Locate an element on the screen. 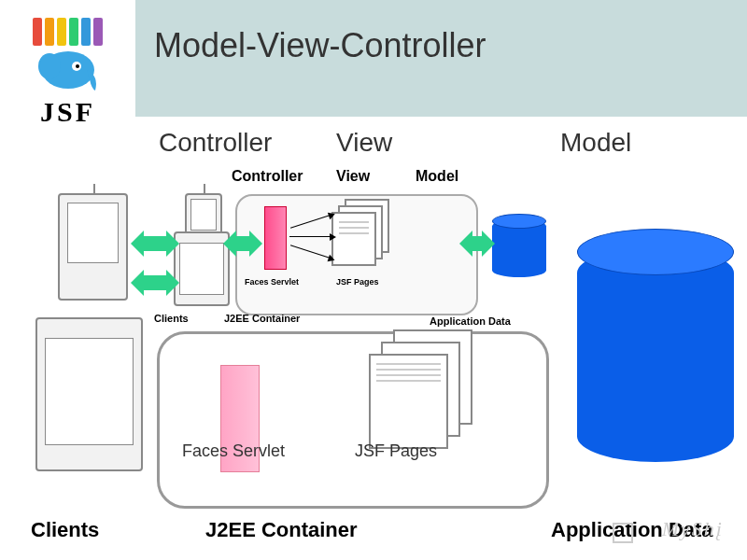 The width and height of the screenshot is (747, 560). inner-header-view: View is located at coordinates (353, 176).